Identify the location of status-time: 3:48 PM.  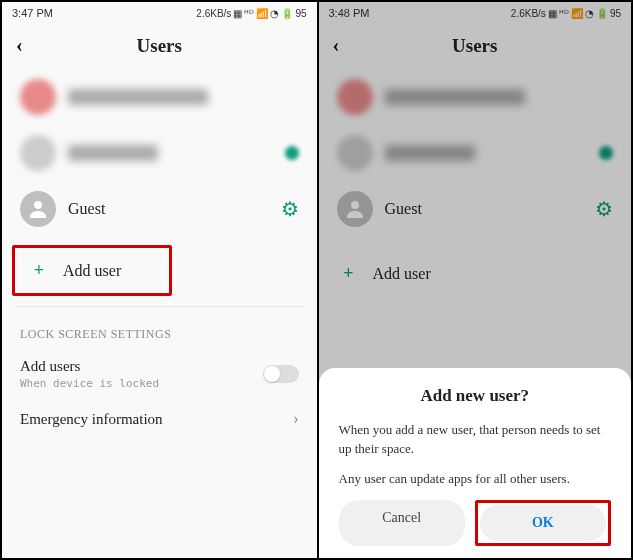
(350, 13).